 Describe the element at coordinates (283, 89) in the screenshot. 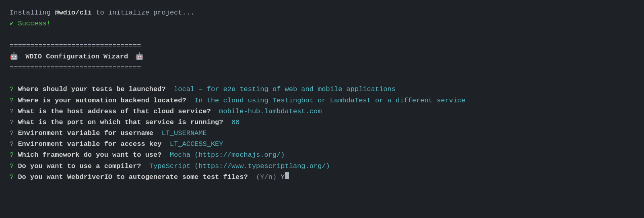

I see `answer-text: local – for e2e testing of web and mobil…` at that location.